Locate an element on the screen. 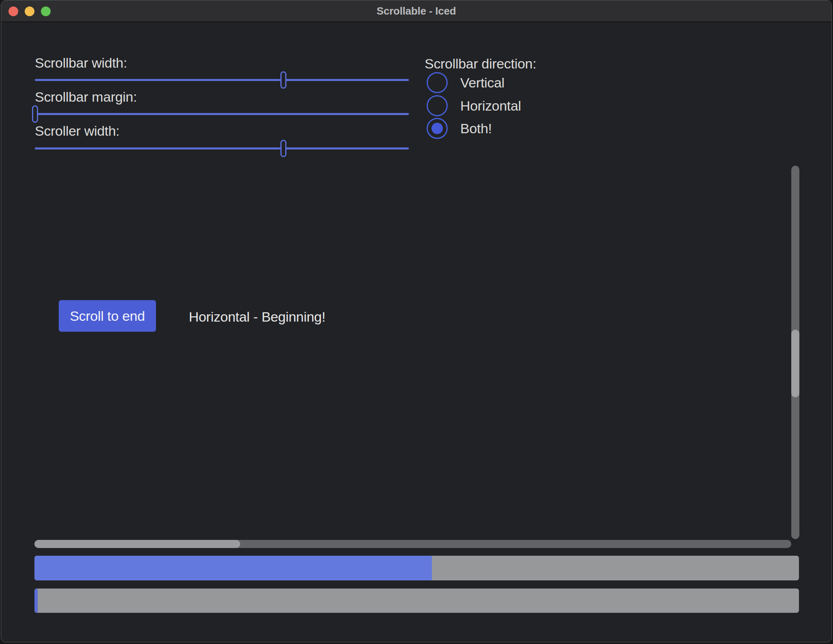 The image size is (833, 644). scroller-width-slider is located at coordinates (222, 148).